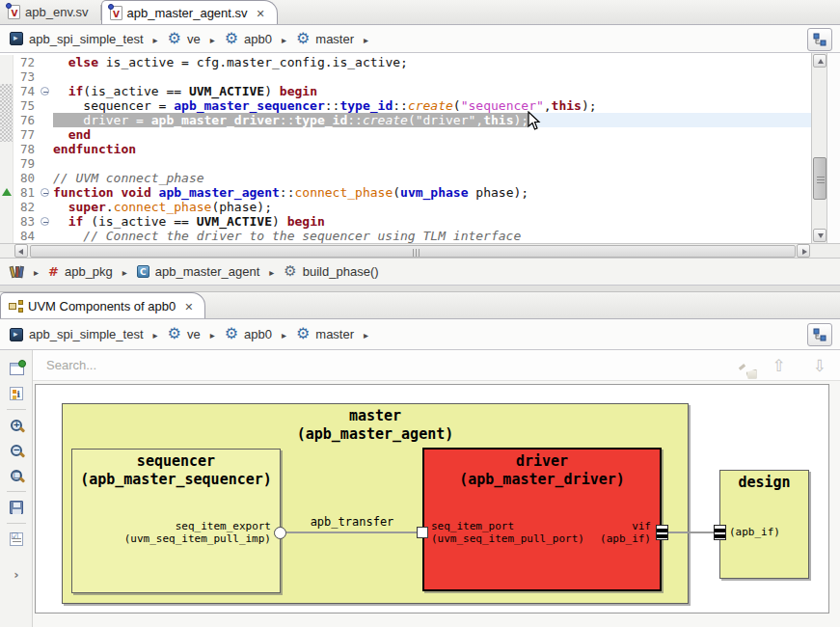  Describe the element at coordinates (803, 251) in the screenshot. I see `scroll-right-button` at that location.